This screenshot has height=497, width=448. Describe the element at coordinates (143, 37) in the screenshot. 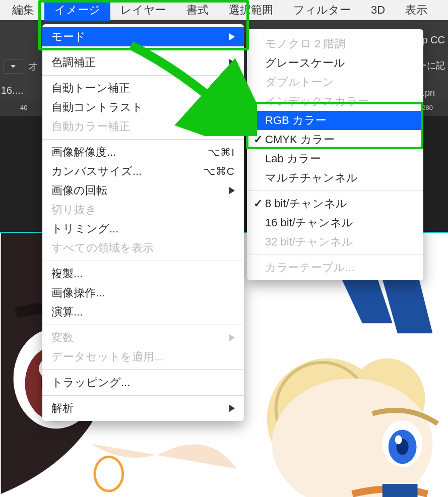

I see `item-mode: モード` at that location.